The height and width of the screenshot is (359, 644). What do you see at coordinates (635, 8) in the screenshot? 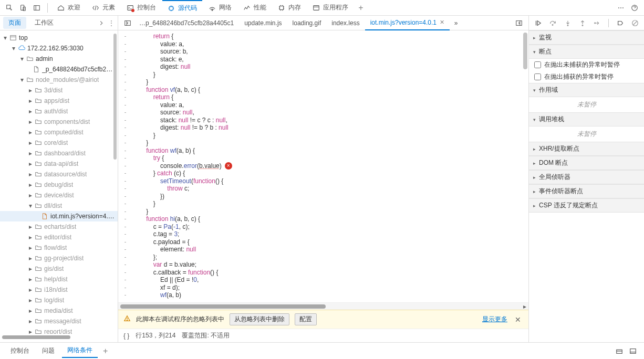
I see `help-icon` at bounding box center [635, 8].